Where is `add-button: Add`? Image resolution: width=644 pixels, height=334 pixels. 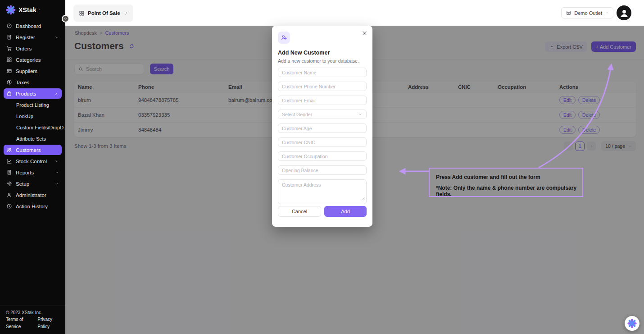
add-button: Add is located at coordinates (345, 211).